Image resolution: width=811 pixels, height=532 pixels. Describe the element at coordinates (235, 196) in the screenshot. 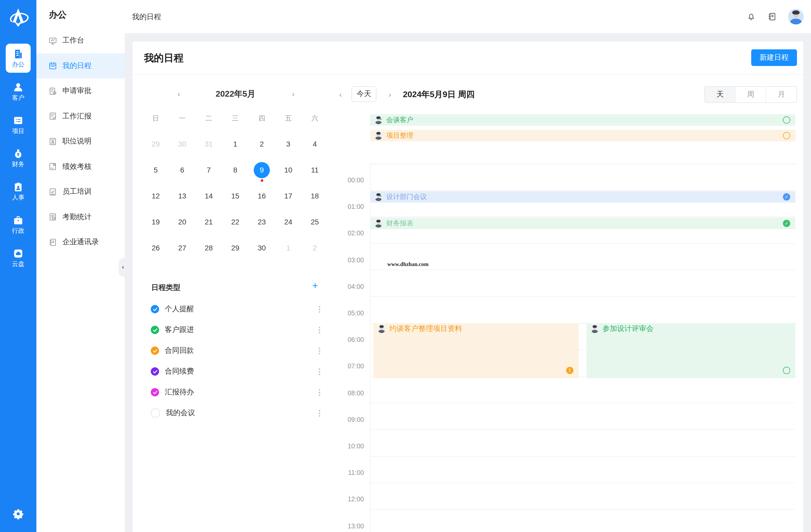

I see `calendar-day: 15` at that location.